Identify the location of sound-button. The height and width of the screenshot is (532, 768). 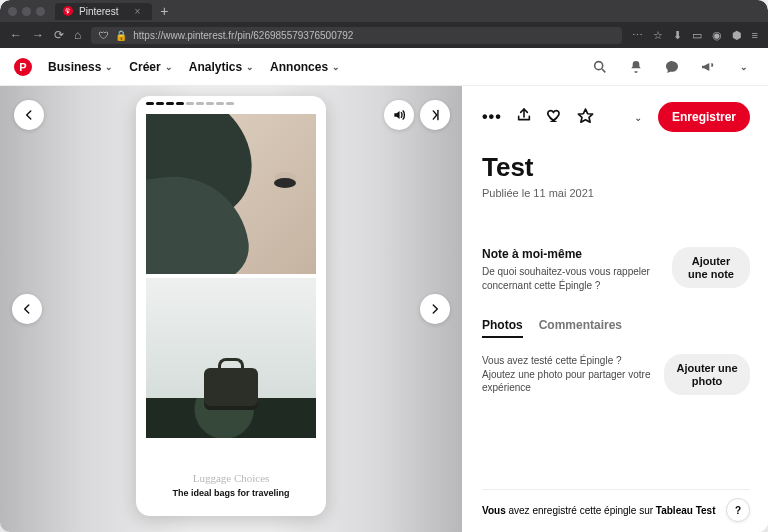
(399, 115).